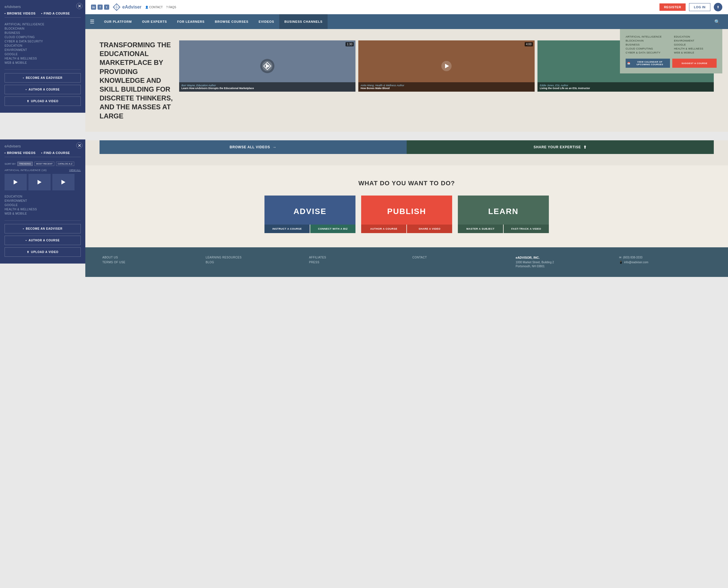 The width and height of the screenshot is (728, 588). What do you see at coordinates (20, 153) in the screenshot?
I see `sidebar-tab-browse-2: ▪ BROWSE VIDEOS` at bounding box center [20, 153].